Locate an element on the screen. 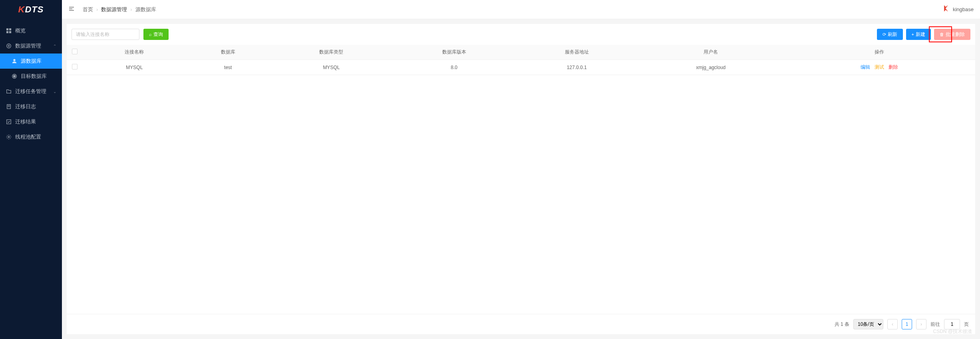  button-label: 刷新 is located at coordinates (893, 34).